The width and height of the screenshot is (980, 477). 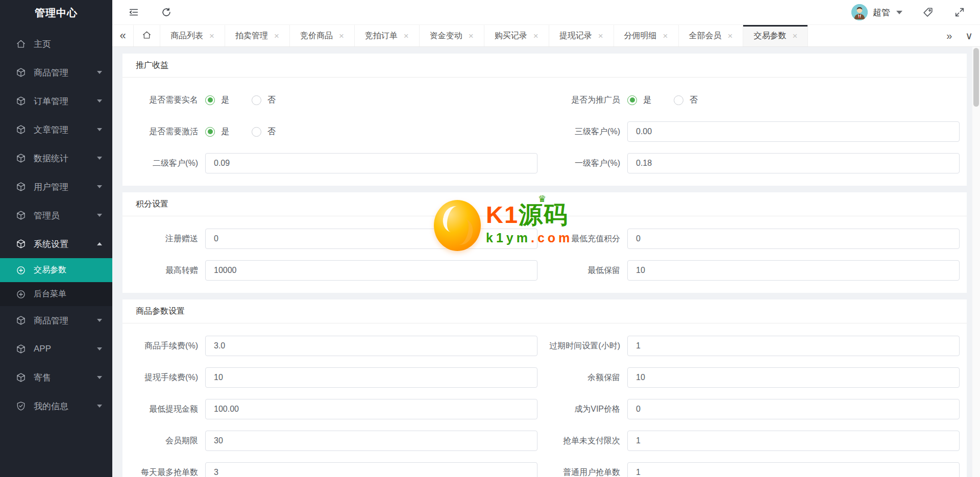 What do you see at coordinates (511, 36) in the screenshot?
I see `tab-label: 购买记录` at bounding box center [511, 36].